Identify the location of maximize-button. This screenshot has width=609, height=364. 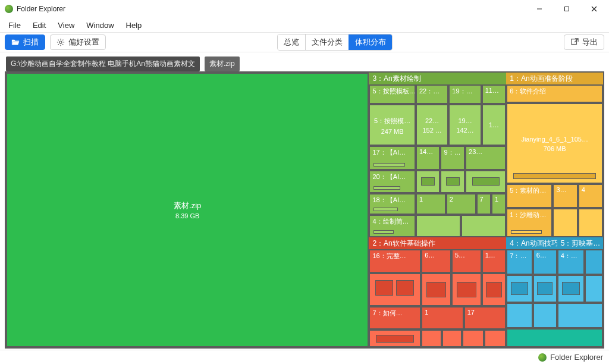
(567, 9).